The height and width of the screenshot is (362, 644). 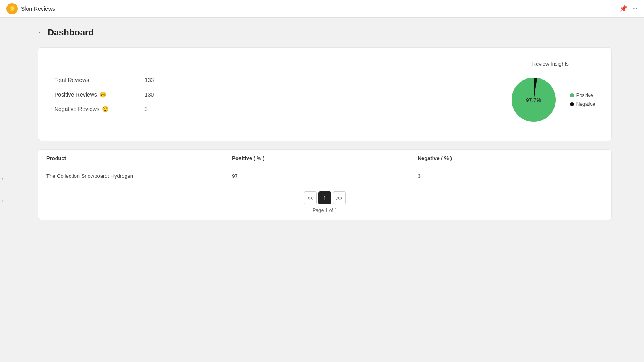 I want to click on stat-row-total: Total Reviews 133, so click(x=107, y=80).